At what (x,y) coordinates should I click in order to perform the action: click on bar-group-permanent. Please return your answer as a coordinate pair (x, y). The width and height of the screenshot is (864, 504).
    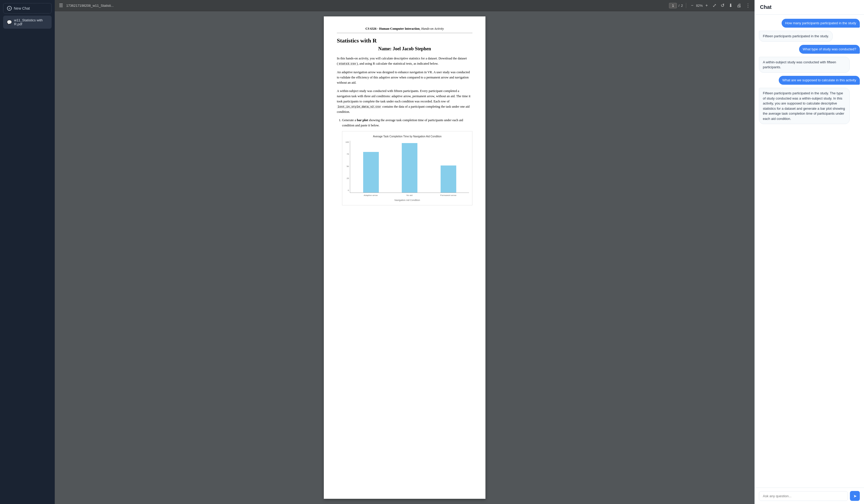
    Looking at the image, I should click on (448, 179).